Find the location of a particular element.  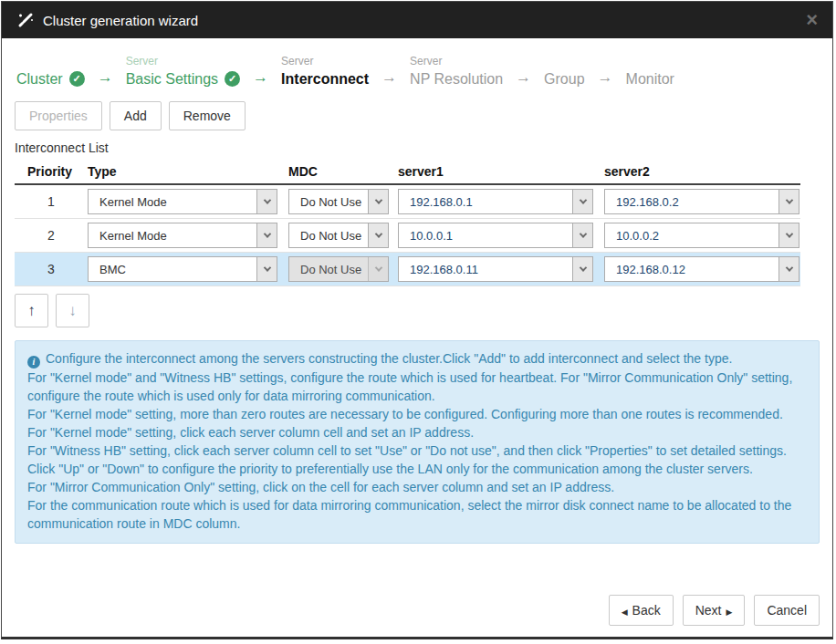

info-line: For "Witness HB" setting, click each ser… is located at coordinates (417, 451).